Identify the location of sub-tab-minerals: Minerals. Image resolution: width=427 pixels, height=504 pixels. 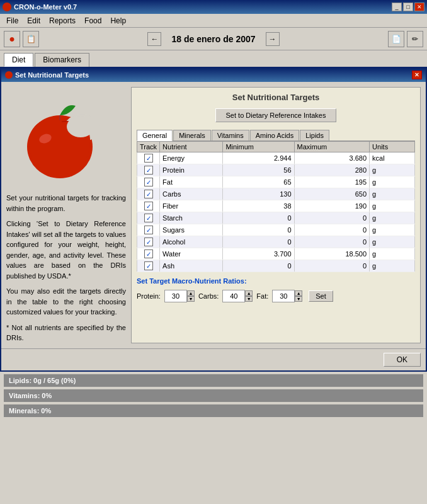
(192, 135).